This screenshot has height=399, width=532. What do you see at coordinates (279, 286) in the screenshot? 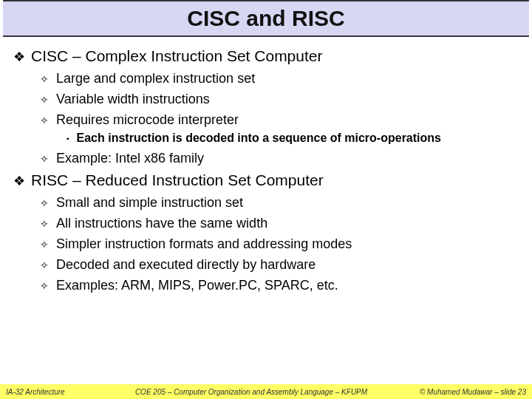
I see `bullet-lvl2: ✧Examples: ARM, MIPS, Power.PC, SPARC, e…` at bounding box center [279, 286].